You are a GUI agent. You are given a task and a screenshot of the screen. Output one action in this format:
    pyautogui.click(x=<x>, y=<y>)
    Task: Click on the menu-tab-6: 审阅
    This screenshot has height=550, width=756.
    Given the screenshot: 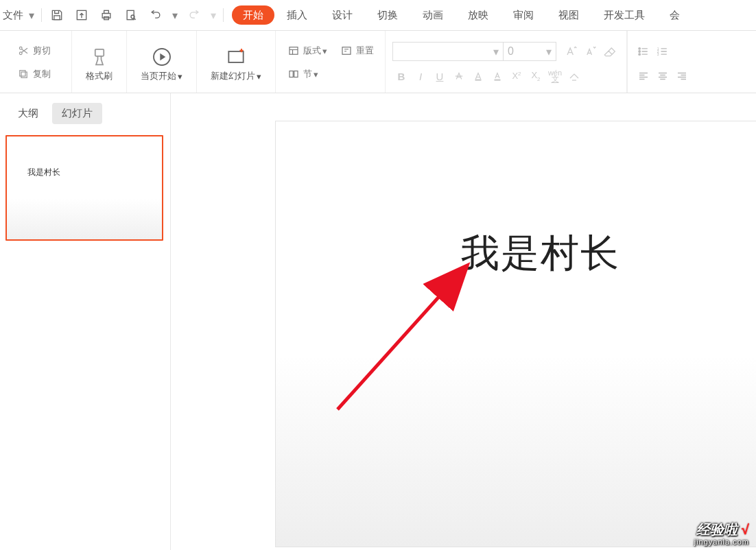 What is the action you would take?
    pyautogui.click(x=523, y=15)
    